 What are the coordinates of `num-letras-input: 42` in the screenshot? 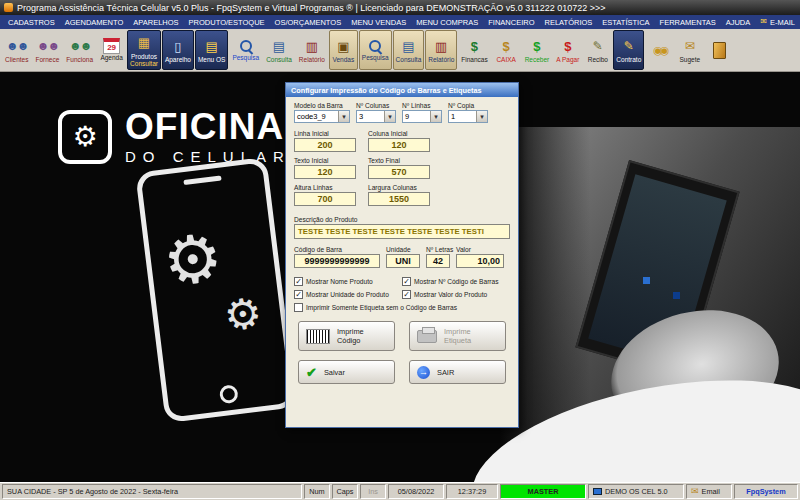 It's located at (438, 261).